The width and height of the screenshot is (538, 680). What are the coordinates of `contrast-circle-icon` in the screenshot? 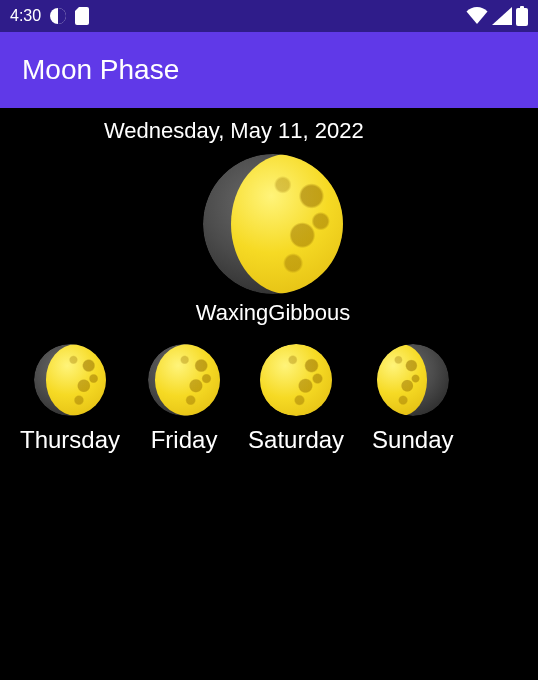 It's located at (58, 16).